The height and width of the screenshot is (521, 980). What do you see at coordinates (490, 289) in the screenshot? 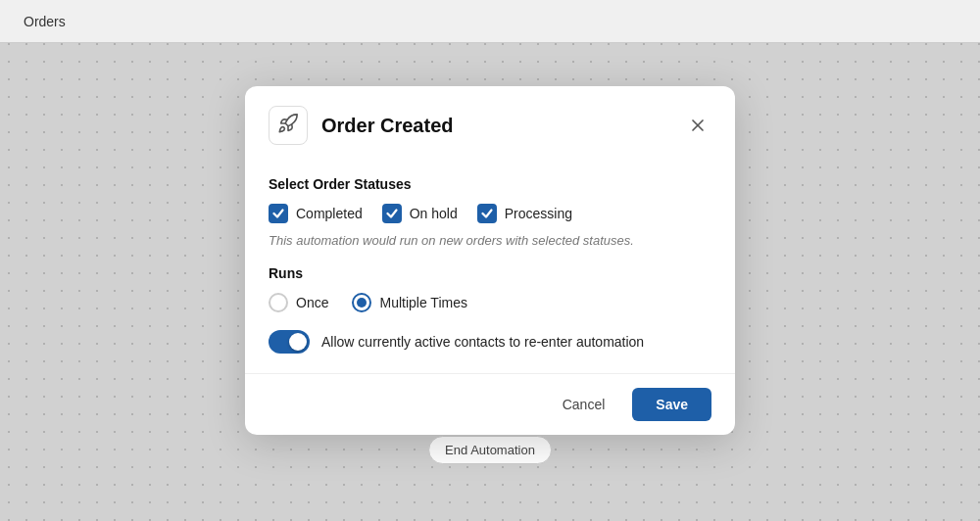
I see `runs-section: Runs Once Multiple Times` at bounding box center [490, 289].